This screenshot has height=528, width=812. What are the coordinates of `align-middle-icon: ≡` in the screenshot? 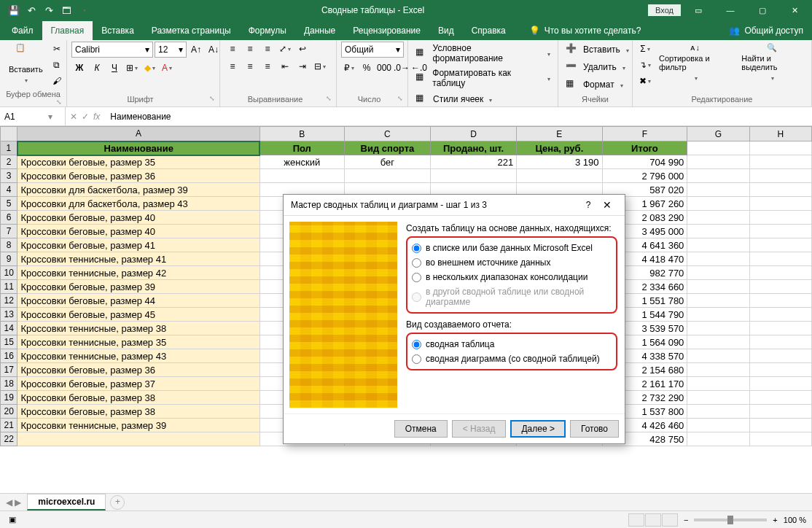 It's located at (250, 49).